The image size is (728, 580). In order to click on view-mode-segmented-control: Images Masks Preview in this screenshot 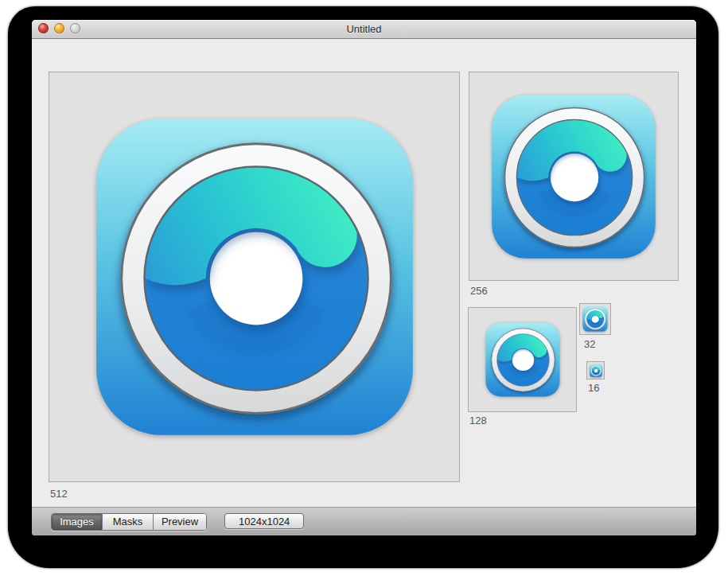, I will do `click(129, 522)`.